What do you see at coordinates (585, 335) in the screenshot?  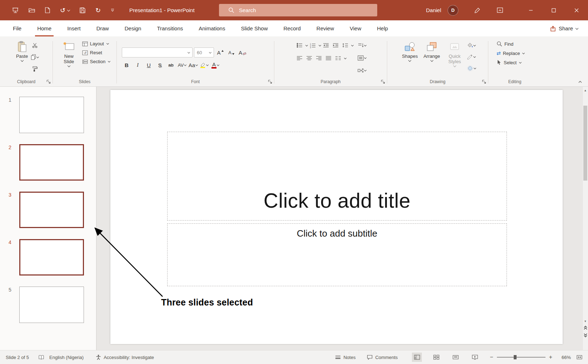 I see `next-slide-button` at bounding box center [585, 335].